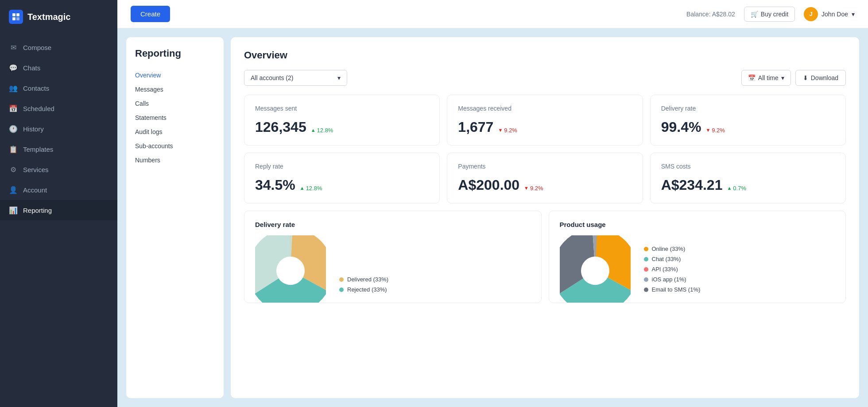  What do you see at coordinates (393, 225) in the screenshot?
I see `delivery-chart-title: Delivery rate` at bounding box center [393, 225].